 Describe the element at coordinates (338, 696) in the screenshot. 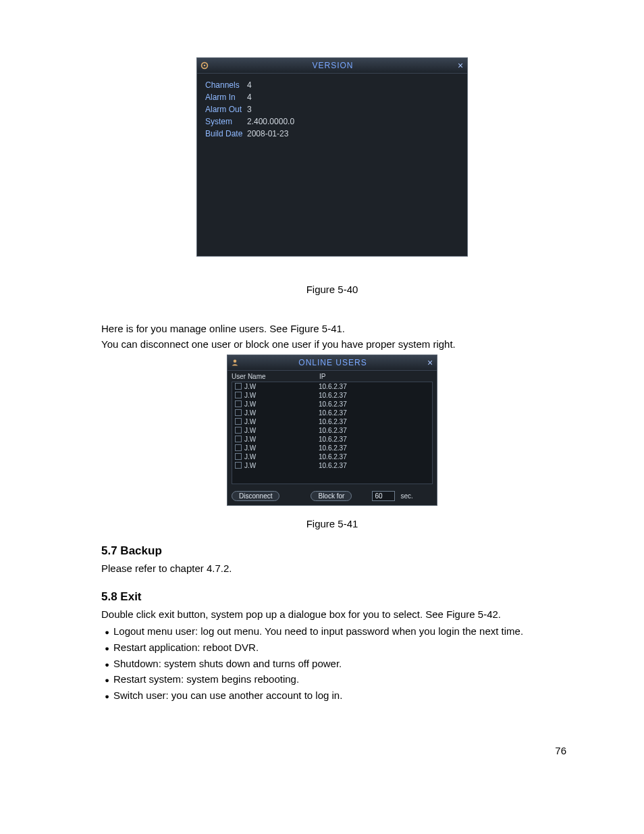

I see `exit-option-item: Switch user: you can use another account…` at that location.